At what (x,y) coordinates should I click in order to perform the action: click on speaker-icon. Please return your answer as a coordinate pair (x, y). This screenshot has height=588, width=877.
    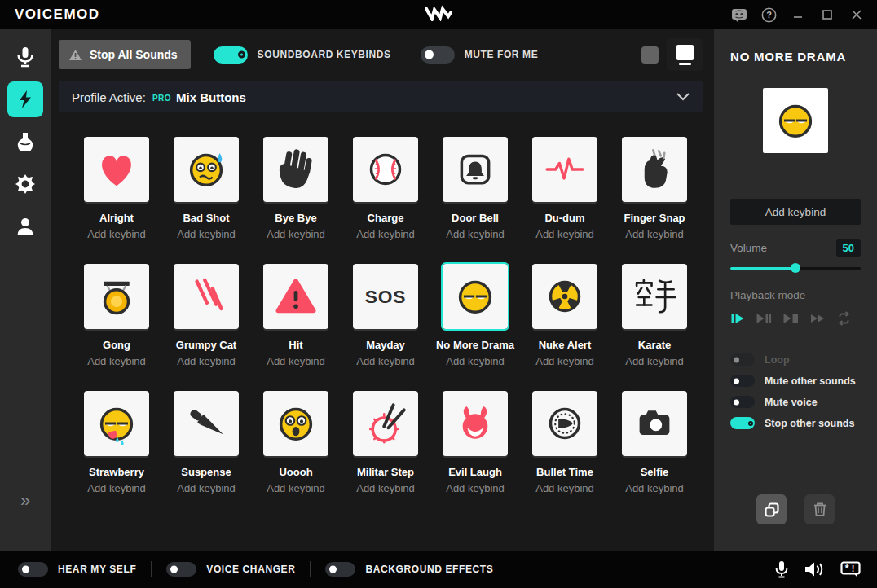
    Looking at the image, I should click on (814, 569).